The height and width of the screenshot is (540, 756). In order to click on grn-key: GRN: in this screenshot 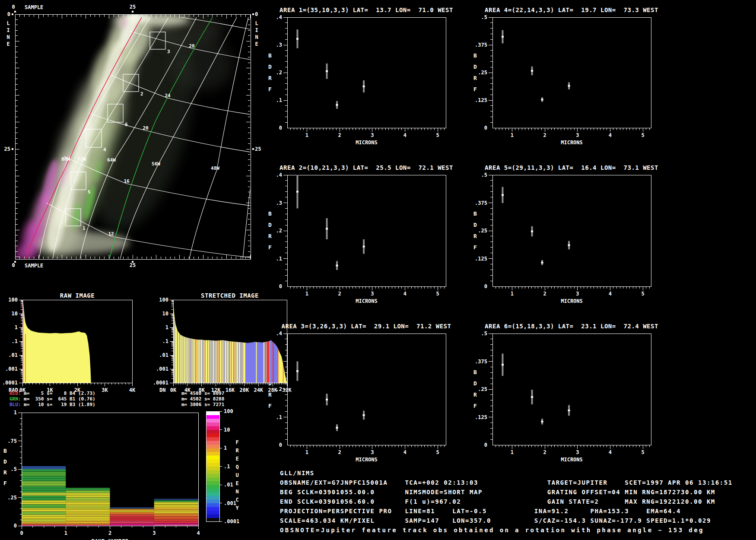, I will do `click(16, 399)`.